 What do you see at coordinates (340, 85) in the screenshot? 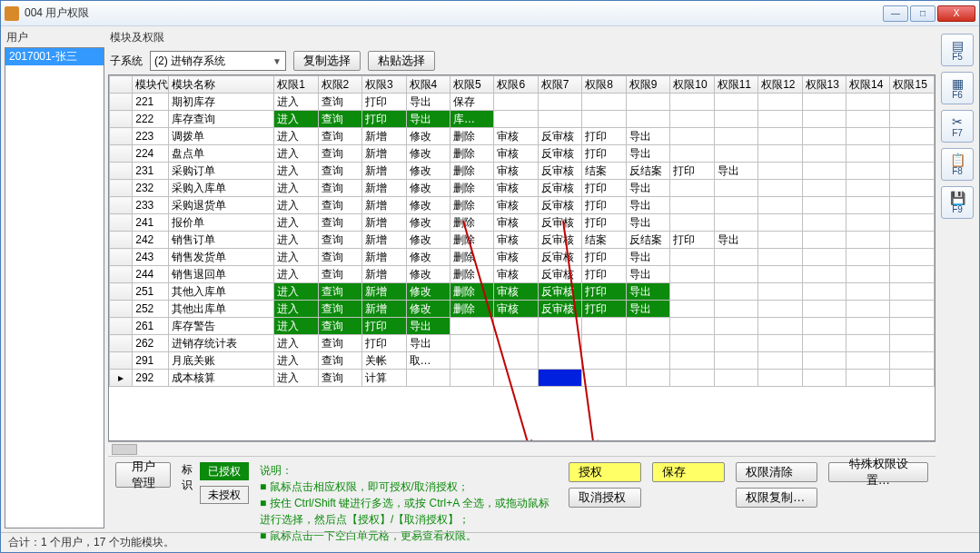
I see `column-header: 权限2` at bounding box center [340, 85].